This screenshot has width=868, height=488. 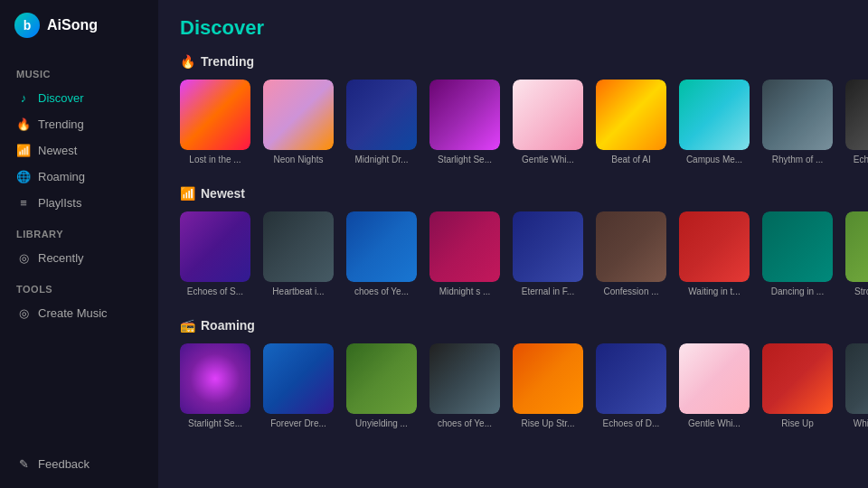 I want to click on music-label-roaming-2: Unyielding ..., so click(x=382, y=423).